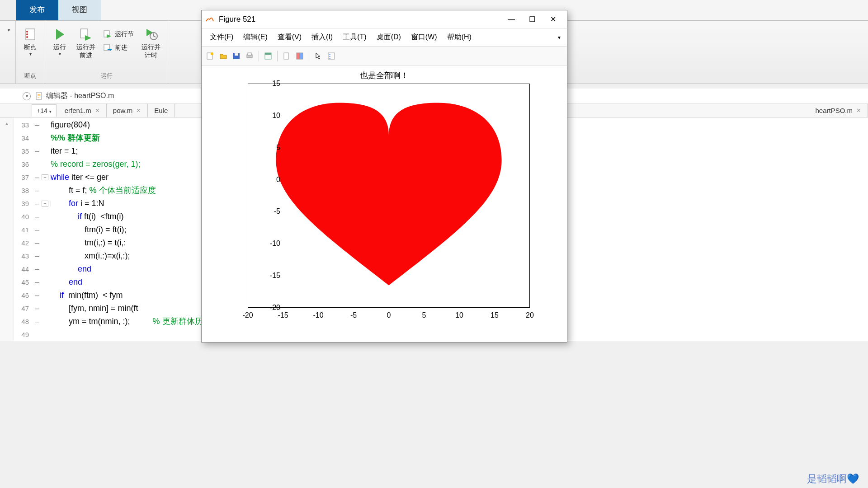 The width and height of the screenshot is (868, 488). I want to click on run-time-label: 运行并 计时, so click(151, 52).